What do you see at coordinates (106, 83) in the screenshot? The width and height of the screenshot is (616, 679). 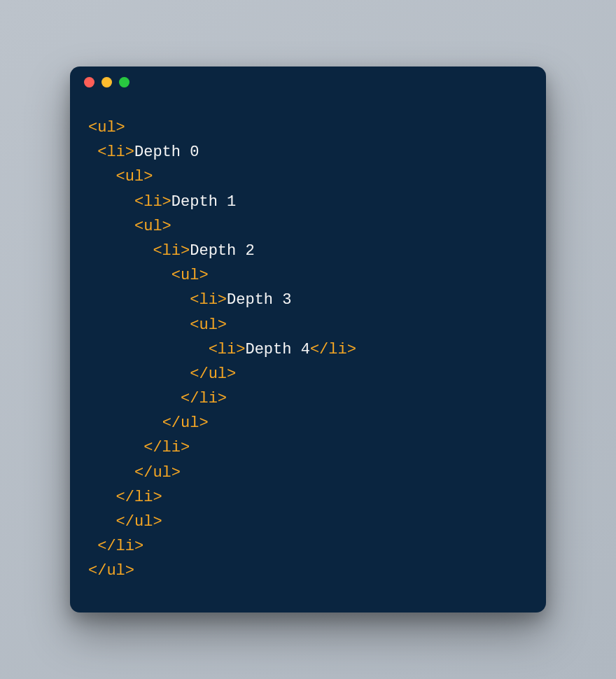 I see `minimize-icon` at bounding box center [106, 83].